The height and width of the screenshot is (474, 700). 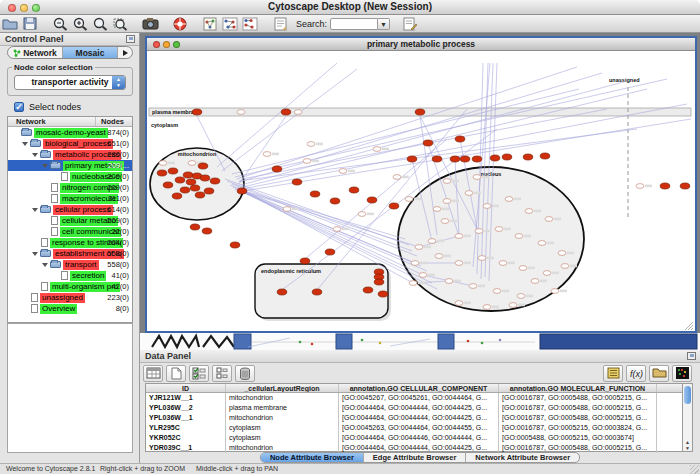 What do you see at coordinates (420, 342) in the screenshot?
I see `background-frames-strip` at bounding box center [420, 342].